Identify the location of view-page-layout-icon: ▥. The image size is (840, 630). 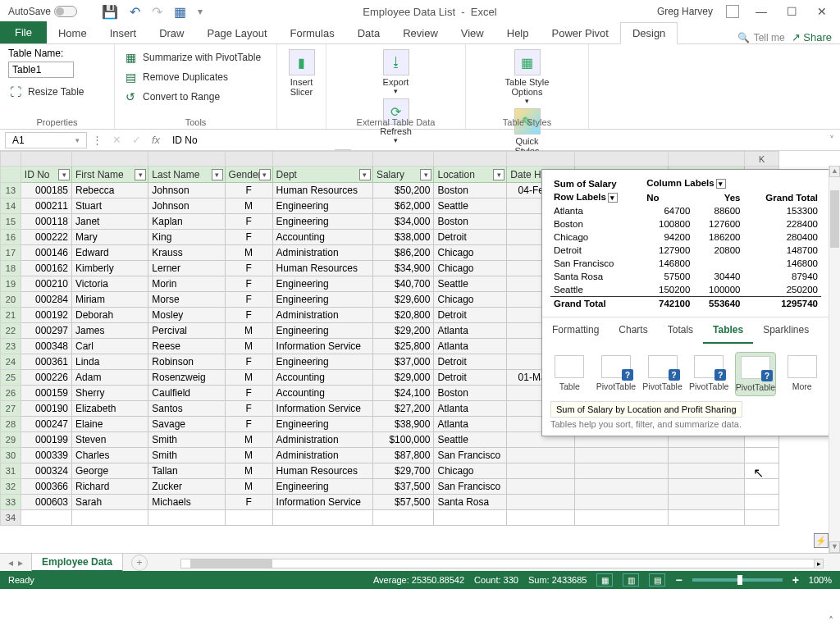
(631, 580).